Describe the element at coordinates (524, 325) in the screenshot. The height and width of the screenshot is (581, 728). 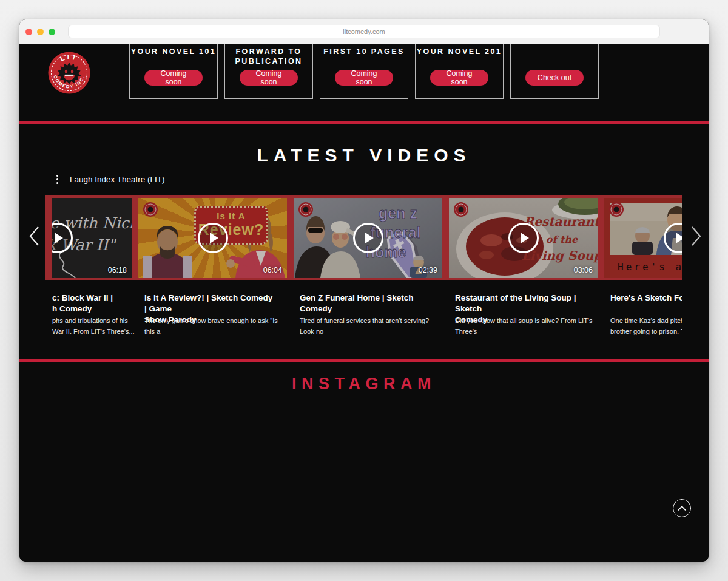
I see `video-description: Did you know that all soup is alive? Fro…` at that location.